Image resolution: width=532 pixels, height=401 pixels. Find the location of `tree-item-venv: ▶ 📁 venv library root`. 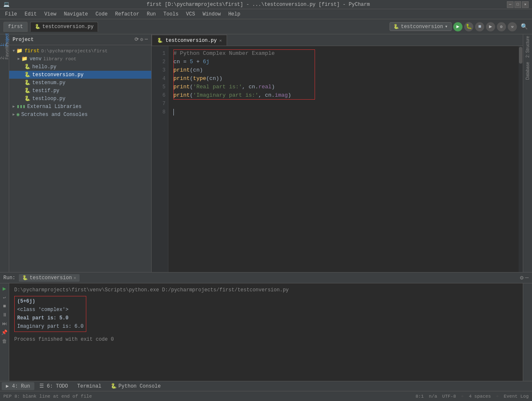

tree-item-venv: ▶ 📁 venv library root is located at coordinates (80, 59).